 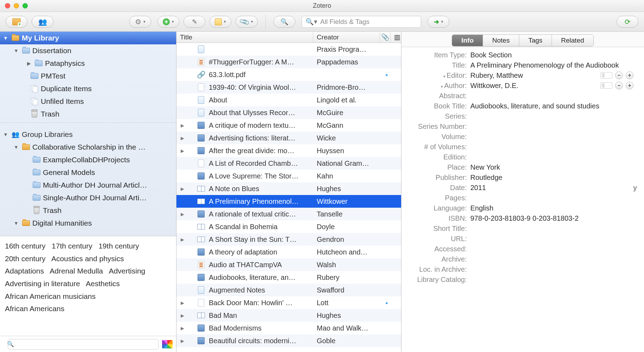 What do you see at coordinates (88, 198) in the screenshot?
I see `sidebar-item-single-author: Single-Author DH Journal Arti…` at bounding box center [88, 198].